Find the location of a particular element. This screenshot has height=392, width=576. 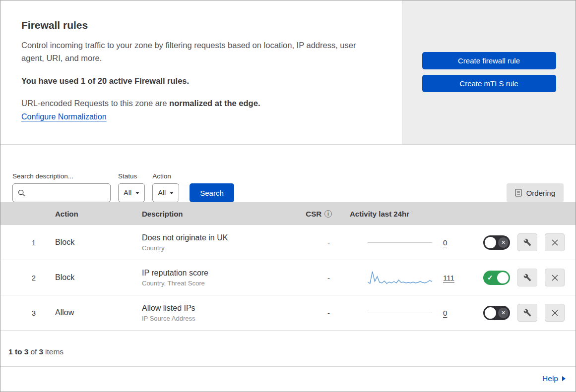

search-input-box is located at coordinates (62, 193).